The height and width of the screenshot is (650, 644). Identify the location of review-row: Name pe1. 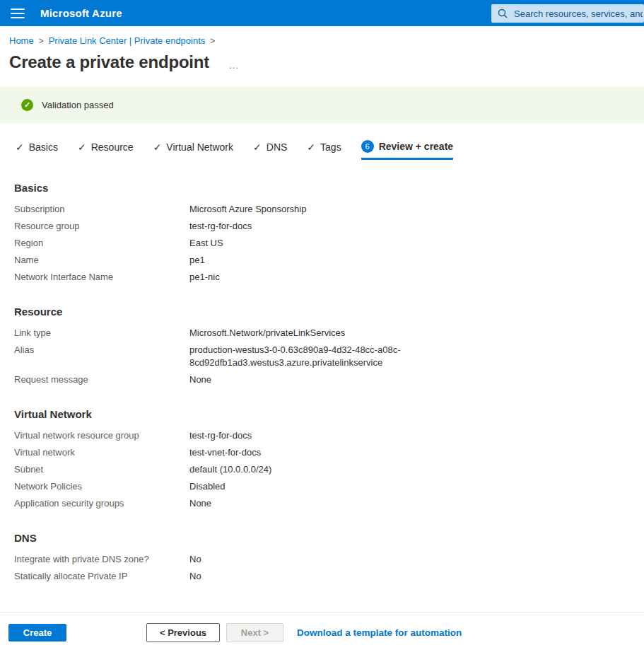
(329, 260).